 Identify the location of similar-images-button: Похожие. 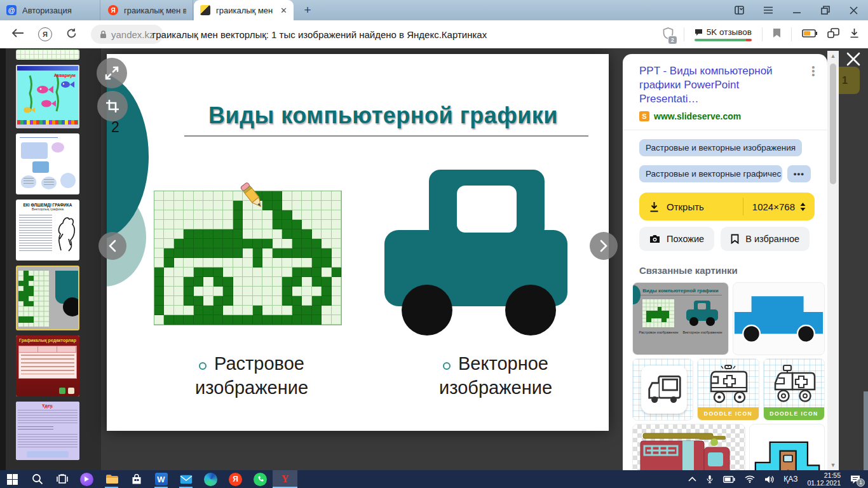
(677, 239).